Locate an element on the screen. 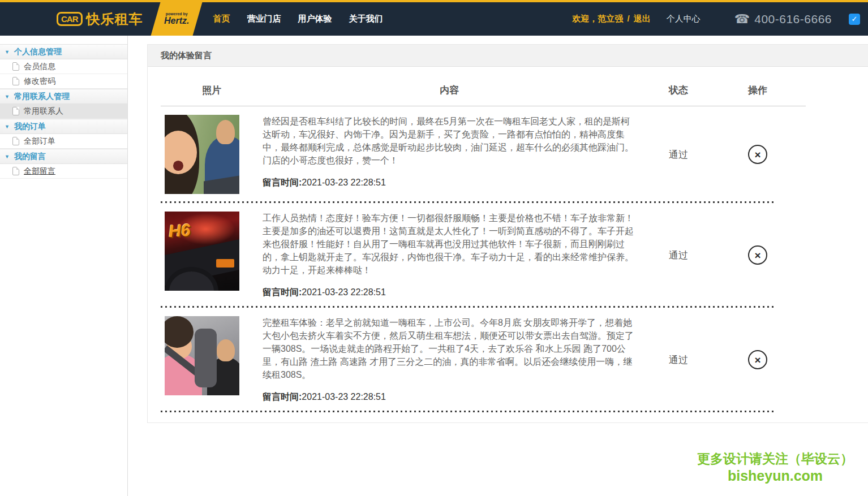 Image resolution: width=868 pixels, height=496 pixels. table-row: 完整租车体验：老早之前就知道一嗨租车，上市公司。今年8月底 女朋友即将开学了，想… is located at coordinates (483, 355).